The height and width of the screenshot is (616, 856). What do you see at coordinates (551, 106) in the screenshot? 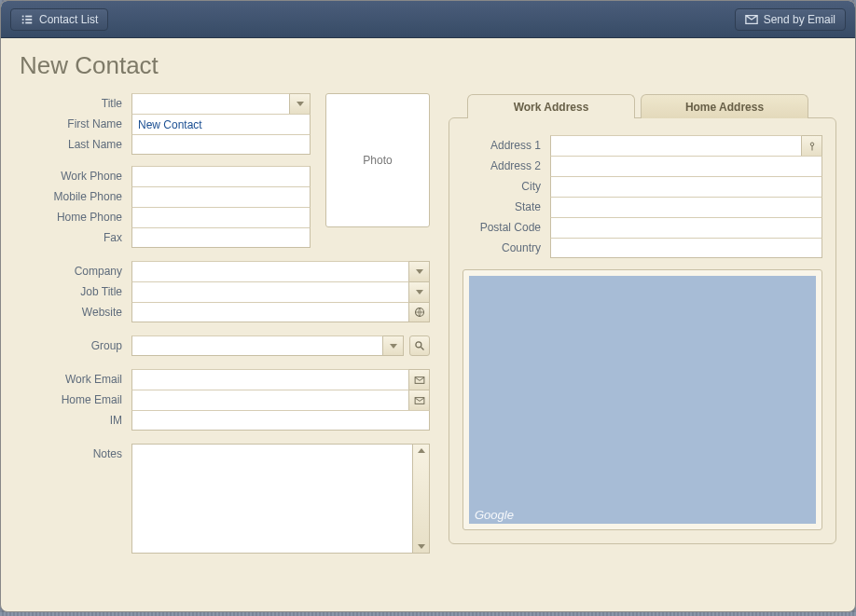
I see `tab-work-address: Work Address` at bounding box center [551, 106].